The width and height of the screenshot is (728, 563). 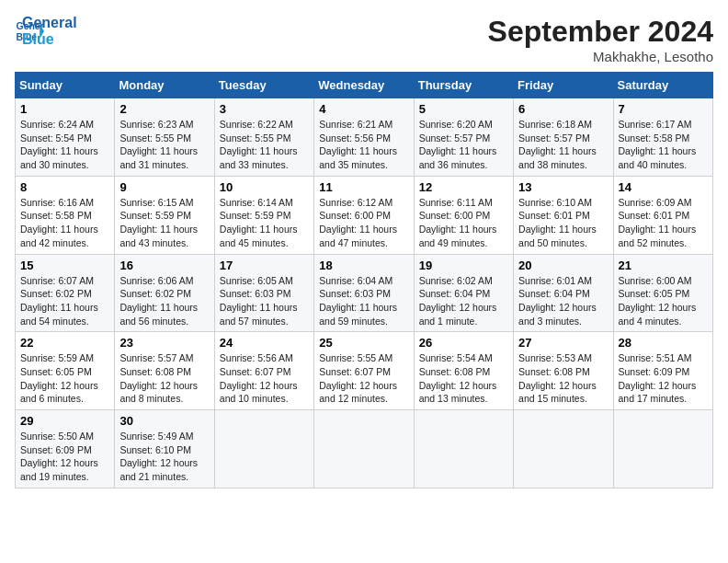 I want to click on day-of-week-header: Wednesday, so click(x=364, y=86).